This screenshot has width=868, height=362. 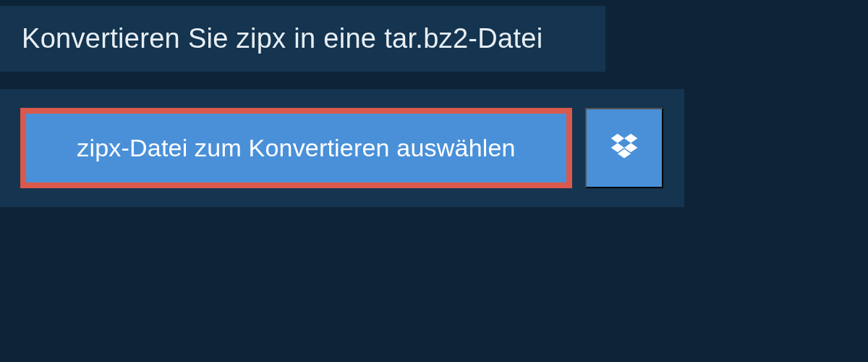 What do you see at coordinates (296, 148) in the screenshot?
I see `select-file-button-label: zipx-Datei zum Konvertieren auswählen` at bounding box center [296, 148].